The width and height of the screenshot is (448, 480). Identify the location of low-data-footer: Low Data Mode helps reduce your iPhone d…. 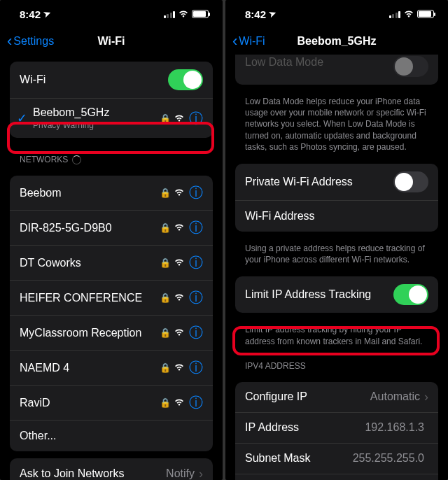
(337, 125).